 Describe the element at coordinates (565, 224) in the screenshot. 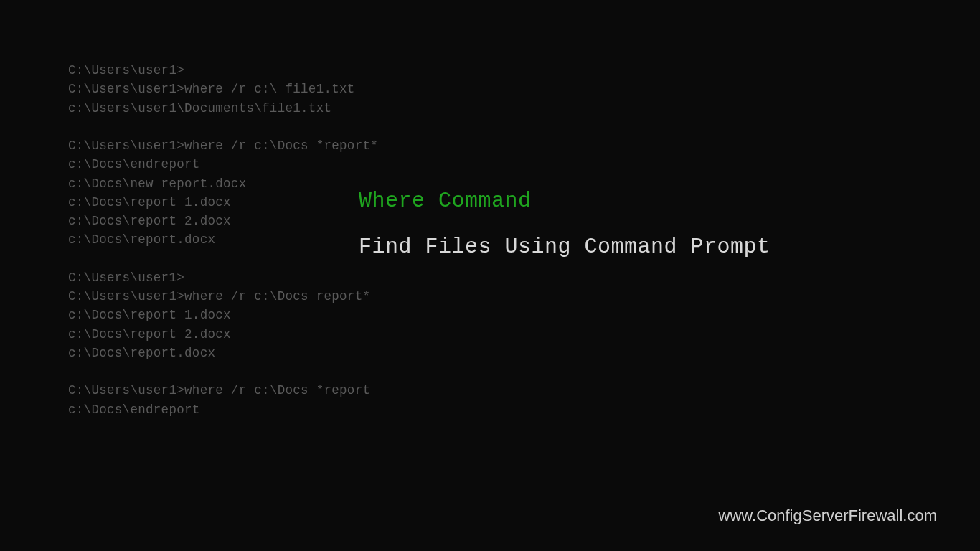

I see `headline-block: Where Command Find Files Using Command P…` at that location.